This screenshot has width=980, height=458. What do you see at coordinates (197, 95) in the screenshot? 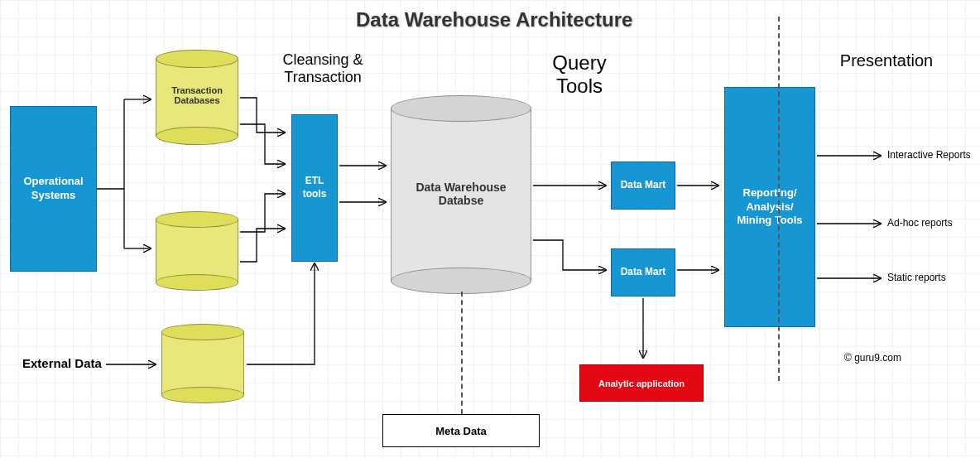
I see `transaction-databases-label: Transaction Databases` at bounding box center [197, 95].